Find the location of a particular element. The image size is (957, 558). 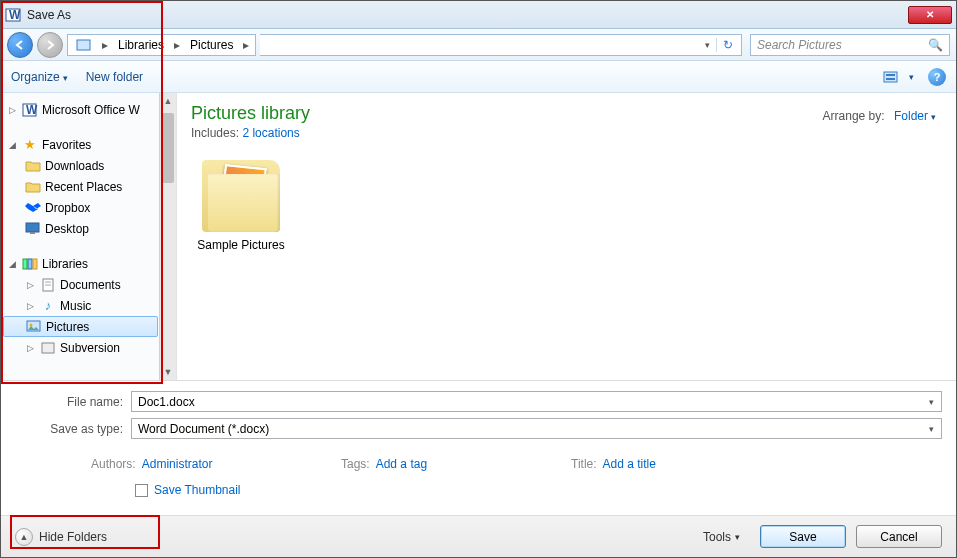

scroll-thumb is located at coordinates (168, 148).